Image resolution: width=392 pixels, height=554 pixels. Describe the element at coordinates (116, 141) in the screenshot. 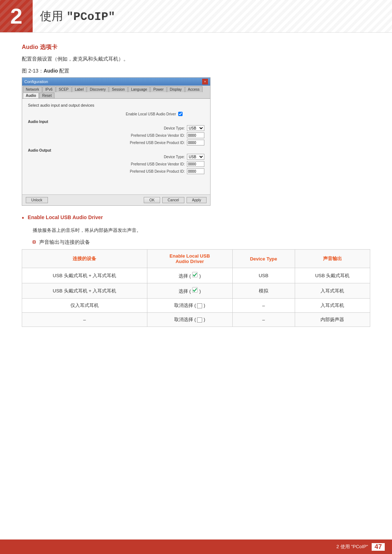

I see `config-dialog: Configuration × Network IPv6 SCEP Label …` at that location.